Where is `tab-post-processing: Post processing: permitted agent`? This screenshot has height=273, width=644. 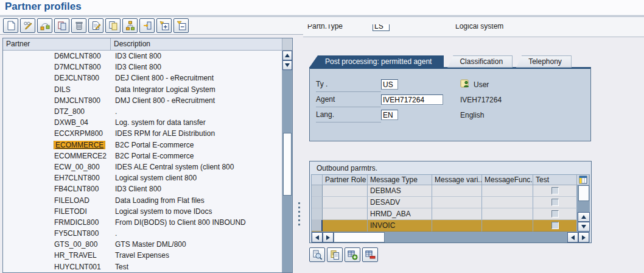
tab-post-processing: Post processing: permitted agent is located at coordinates (376, 62).